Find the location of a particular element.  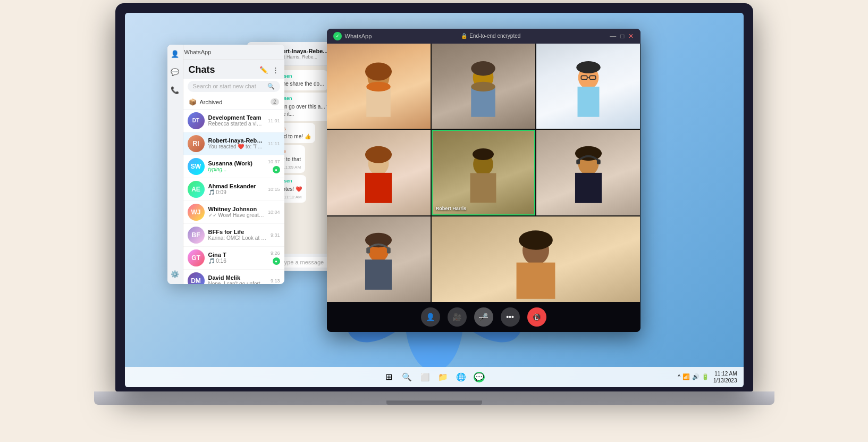

archived-bar: 📦 Archived 2 is located at coordinates (234, 102).